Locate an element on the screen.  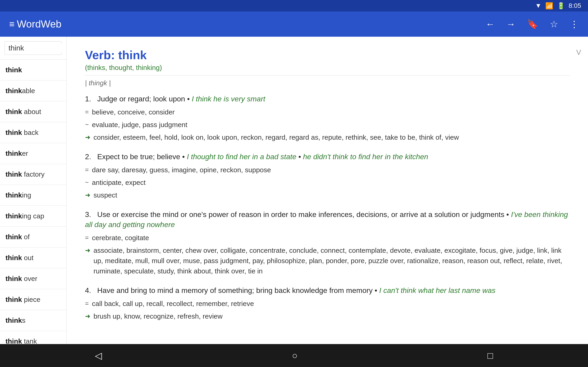
def-example-4: I can't think what her last name was is located at coordinates (437, 290).